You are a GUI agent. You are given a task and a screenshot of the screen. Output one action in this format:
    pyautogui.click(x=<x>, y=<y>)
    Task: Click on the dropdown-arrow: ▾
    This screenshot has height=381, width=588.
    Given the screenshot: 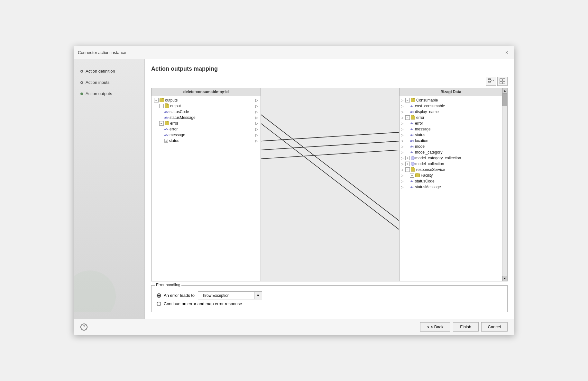 What is the action you would take?
    pyautogui.click(x=258, y=296)
    